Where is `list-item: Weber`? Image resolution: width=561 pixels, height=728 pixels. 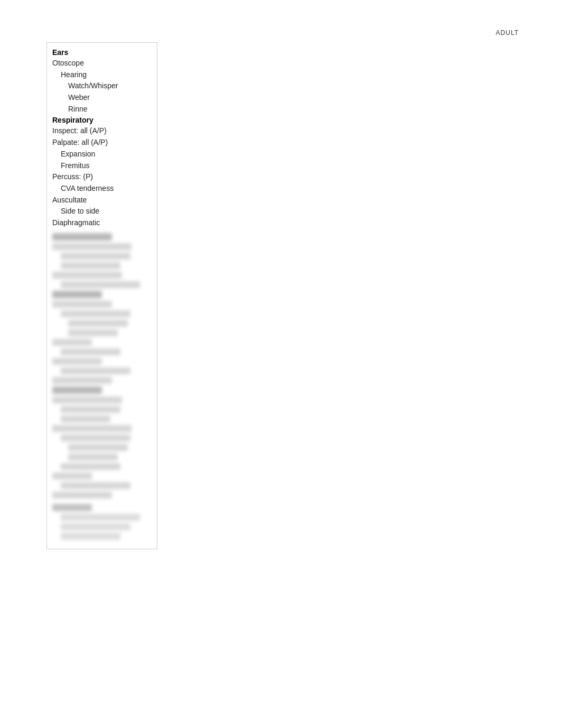 list-item: Weber is located at coordinates (110, 98).